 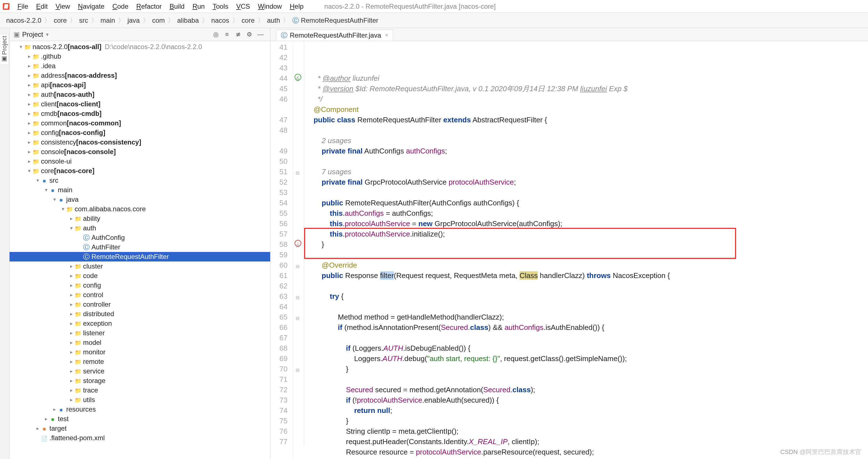 I want to click on chevron-down-icon: ▾, so click(x=47, y=34).